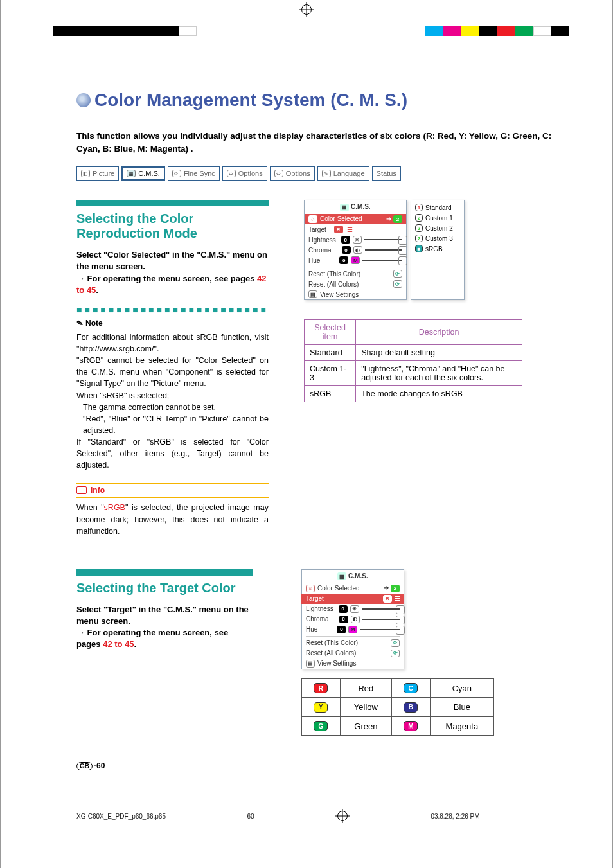 This screenshot has width=613, height=868. I want to click on osd-menu-cms: ▦ C.M.S. ☼ Color Selected ➔ 2 Target R ☰, so click(355, 250).